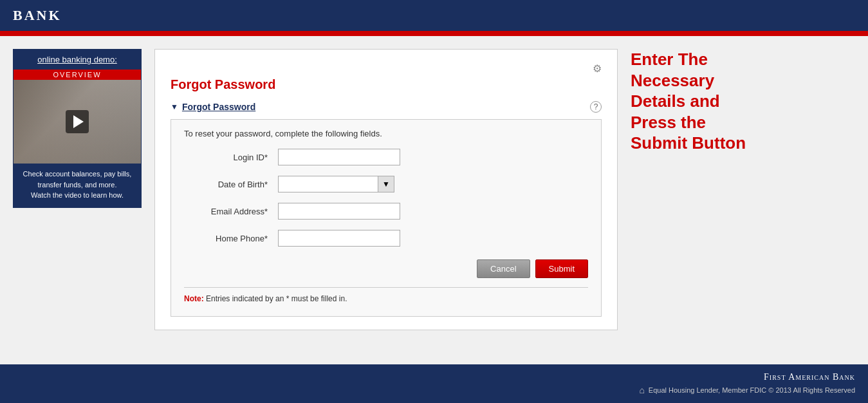  Describe the element at coordinates (77, 185) in the screenshot. I see `video-caption: Check account balances, pay bills,transf…` at that location.